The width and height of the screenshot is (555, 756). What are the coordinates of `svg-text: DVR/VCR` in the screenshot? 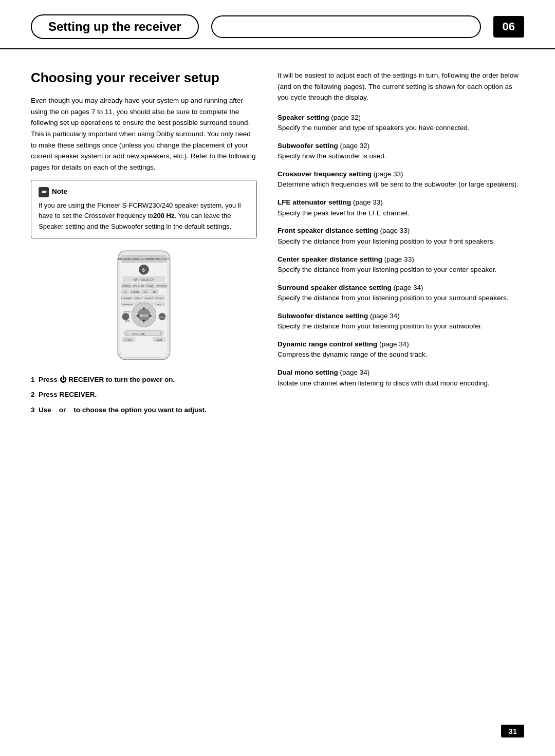 It's located at (161, 286).